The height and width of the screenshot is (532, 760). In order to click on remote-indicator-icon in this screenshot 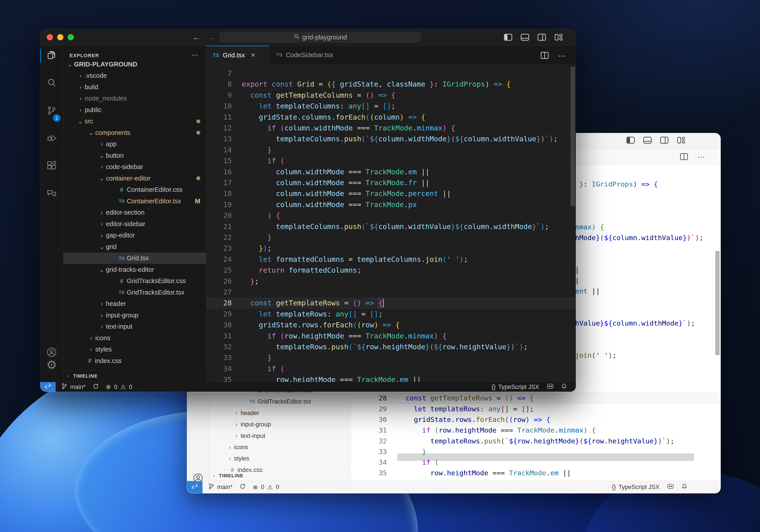, I will do `click(195, 487)`.